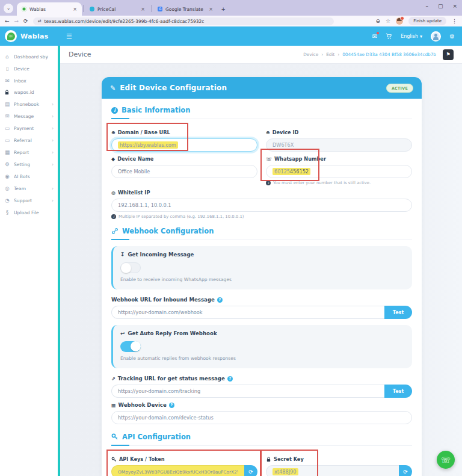  I want to click on device-id-input, so click(339, 145).